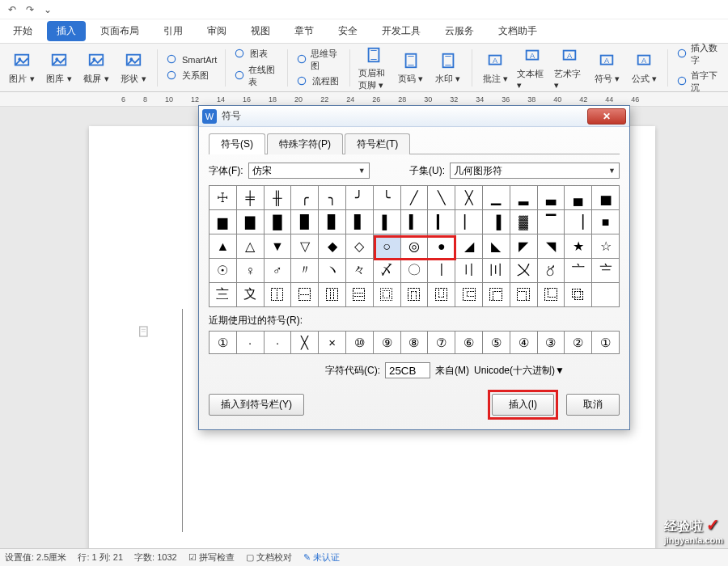 The image size is (728, 566). Describe the element at coordinates (305, 271) in the screenshot. I see `symbol-cell: 〃` at that location.